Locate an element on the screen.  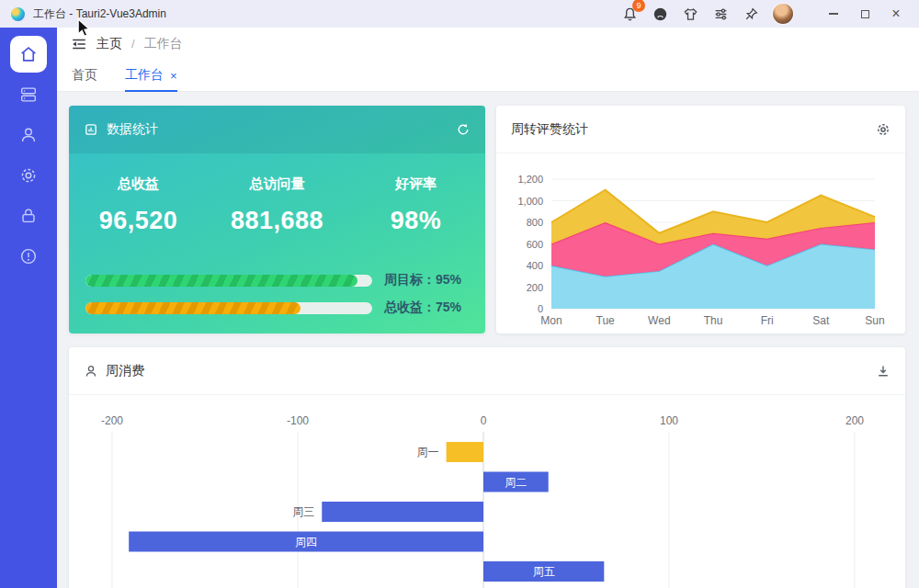
tab-workbench-label: 工作台 is located at coordinates (144, 75).